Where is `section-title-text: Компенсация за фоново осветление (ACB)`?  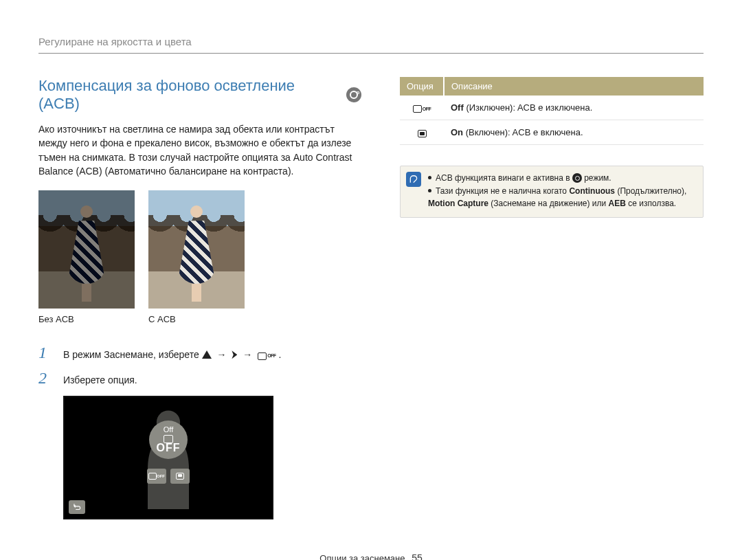 section-title-text: Компенсация за фоново осветление (ACB) is located at coordinates (188, 95).